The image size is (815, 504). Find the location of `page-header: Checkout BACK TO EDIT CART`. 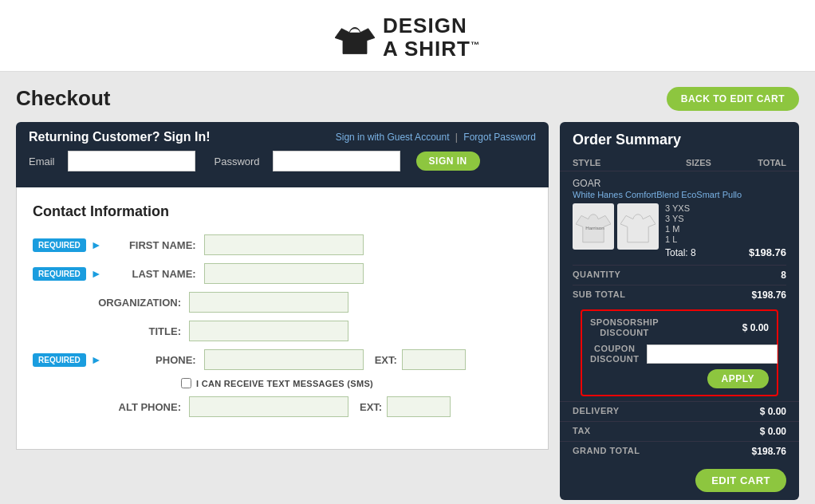

page-header: Checkout BACK TO EDIT CART is located at coordinates (408, 99).